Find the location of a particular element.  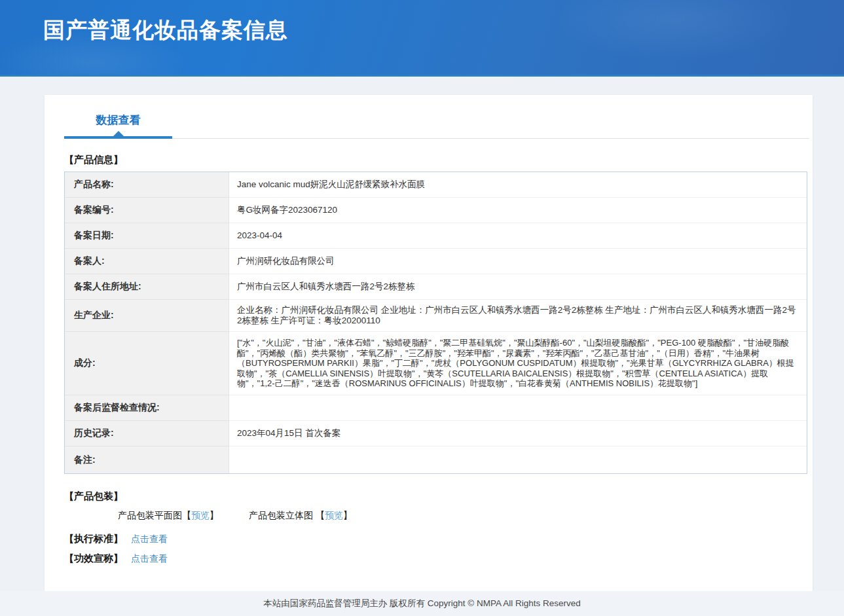

table-row-product-name: 产品名称: Jane volcanic mud妍泥火山泥舒缓紧致补水面膜 is located at coordinates (436, 185).